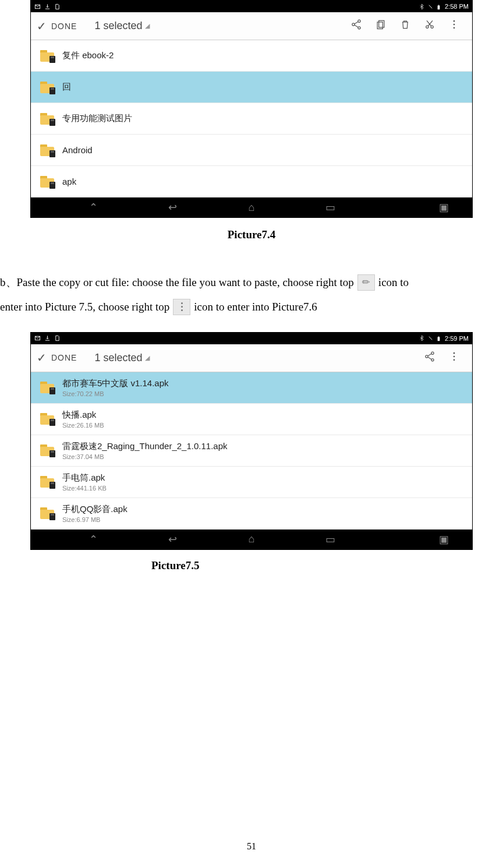  Describe the element at coordinates (439, 338) in the screenshot. I see `battery-icon` at that location.